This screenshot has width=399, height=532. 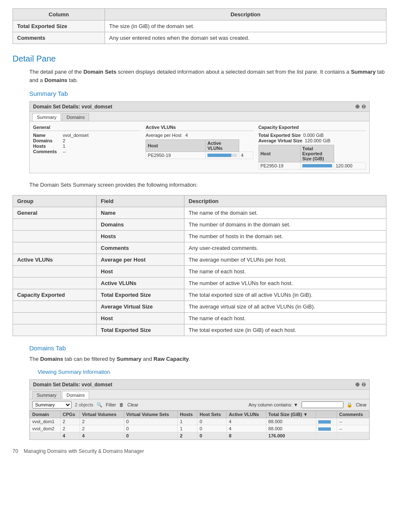 What do you see at coordinates (200, 385) in the screenshot?
I see `domains-panel-title-bar: Domain Set Details: vvol_domset ⊕ ⊖` at bounding box center [200, 385].